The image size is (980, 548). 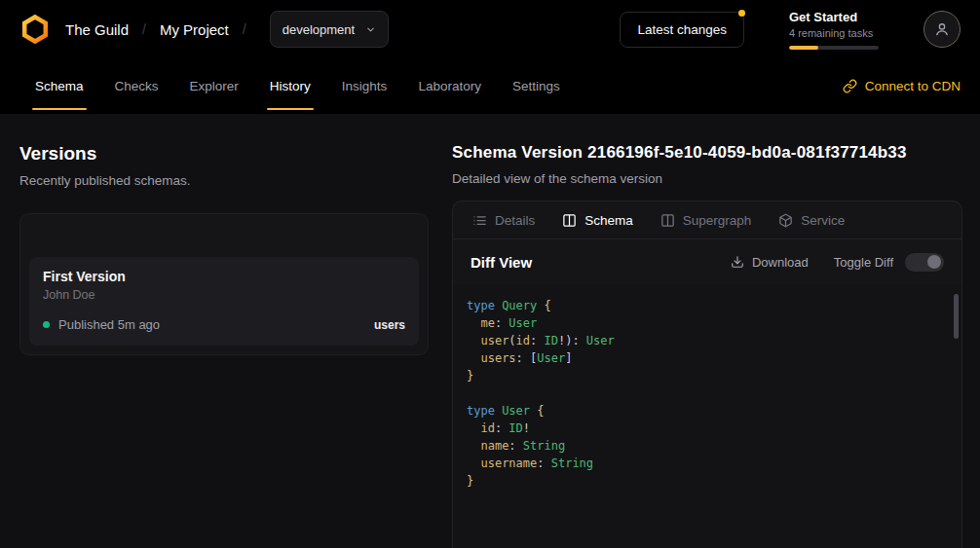 I want to click on latest-changes-button: Latest changes, so click(x=682, y=29).